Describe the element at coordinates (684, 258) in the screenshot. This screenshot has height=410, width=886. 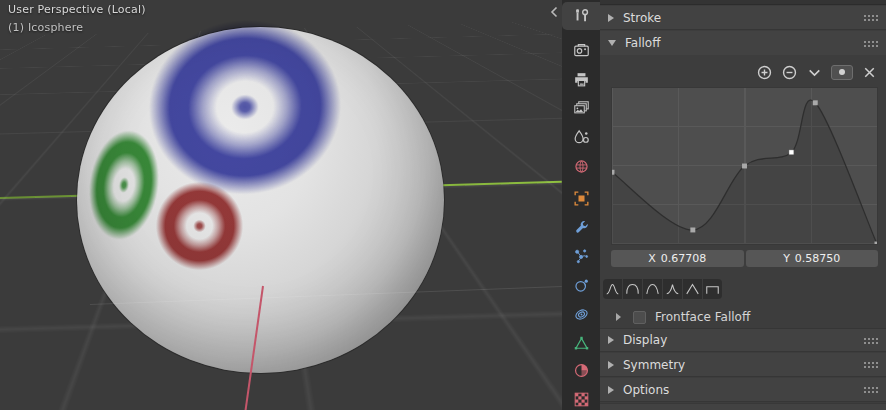
I see `x-value: 0.67708` at that location.